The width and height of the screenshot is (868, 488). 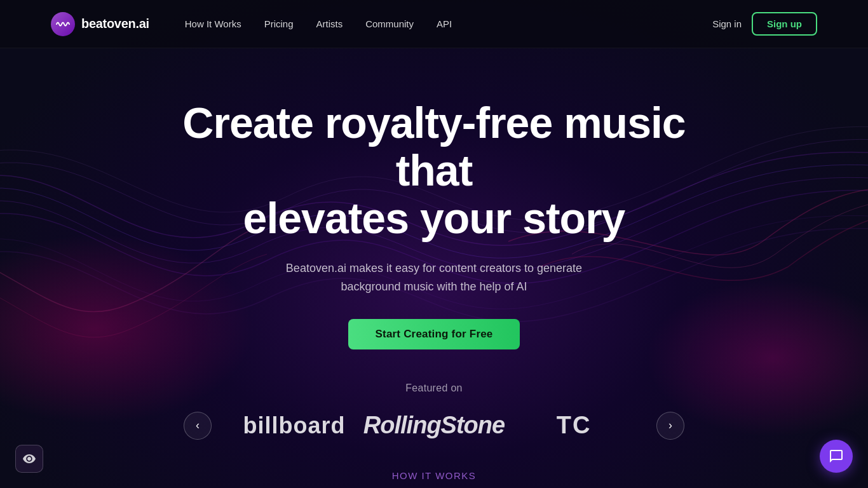 I want to click on navbar-right: Sign in Sign up, so click(x=765, y=24).